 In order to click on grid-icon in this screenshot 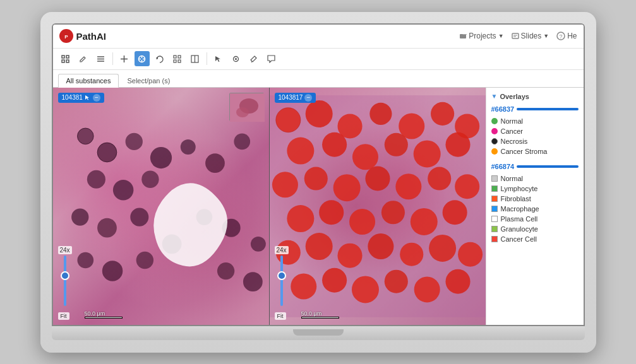, I will do `click(177, 59)`.